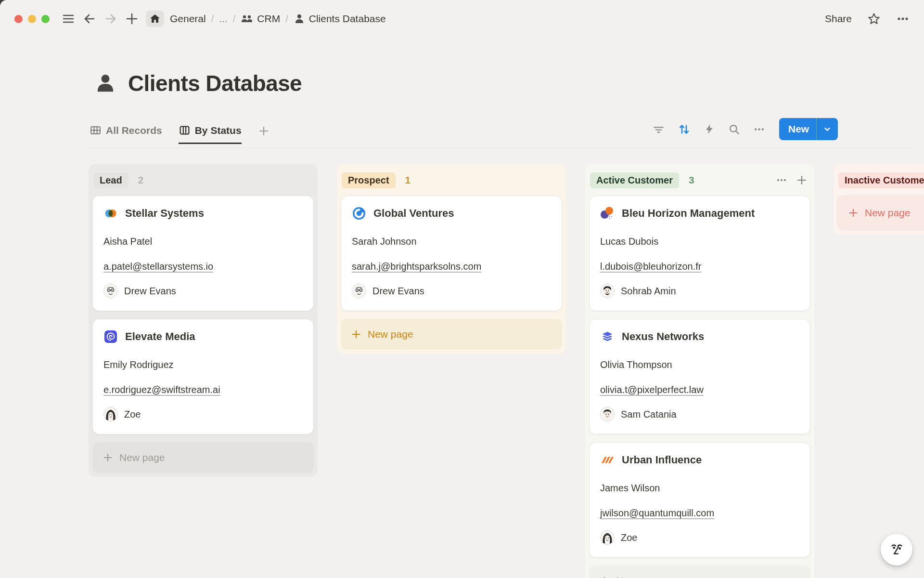 This screenshot has width=924, height=578. What do you see at coordinates (451, 213) in the screenshot?
I see `card-title-row: Global Ventures` at bounding box center [451, 213].